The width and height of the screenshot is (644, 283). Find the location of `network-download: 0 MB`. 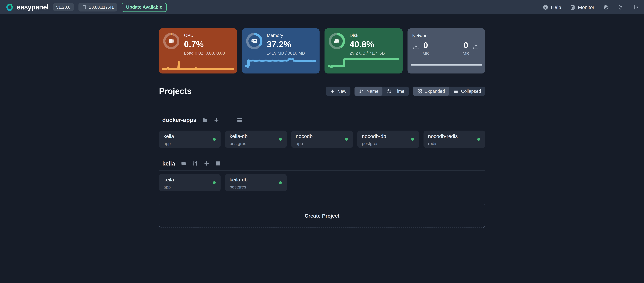

network-download: 0 MB is located at coordinates (420, 48).